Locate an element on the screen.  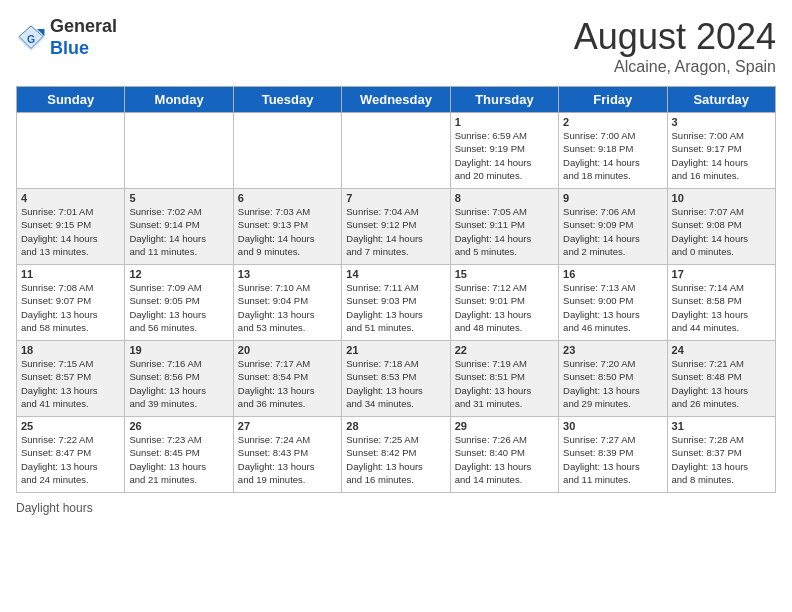
calendar-cell: 28Sunrise: 7:25 AM Sunset: 8:42 PM Dayli… is located at coordinates (396, 455).